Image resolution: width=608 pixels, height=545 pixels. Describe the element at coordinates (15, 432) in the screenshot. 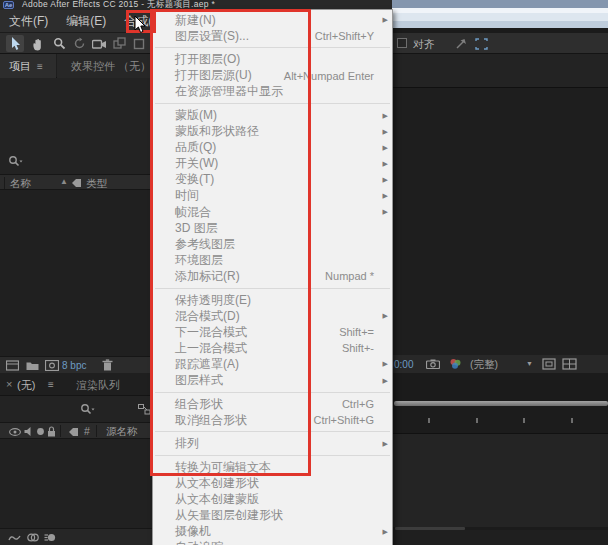

I see `eye-icon` at that location.